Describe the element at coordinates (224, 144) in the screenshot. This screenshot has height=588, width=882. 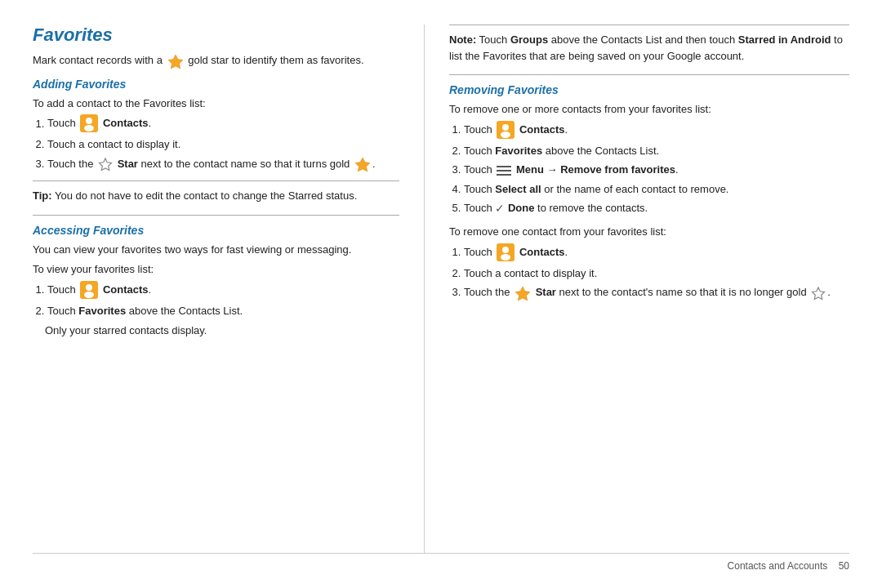
I see `adding-steps: Touch Contacts. Touch a contact to displ…` at that location.